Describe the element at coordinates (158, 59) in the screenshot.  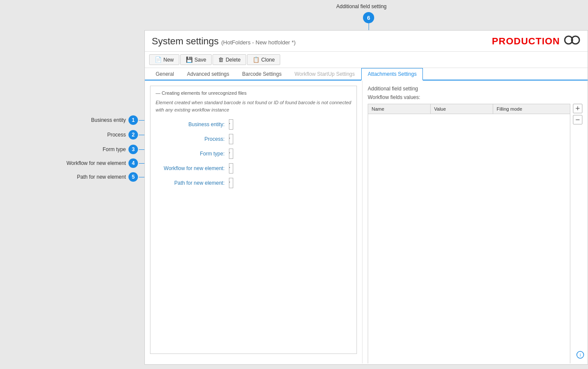
I see `new-icon: 📄` at that location.